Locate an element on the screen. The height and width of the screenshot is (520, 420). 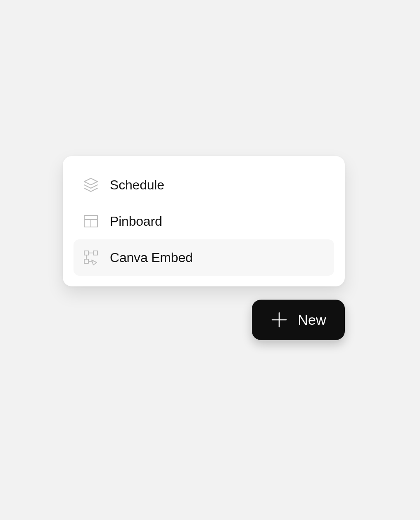
menu-item-canva-embed: Canva Embed is located at coordinates (204, 258).